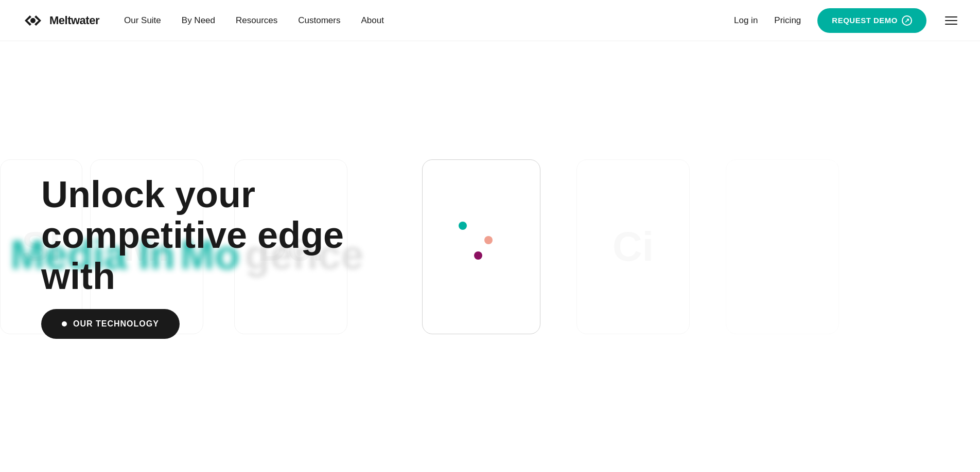  I want to click on pricing-link: Pricing, so click(787, 21).